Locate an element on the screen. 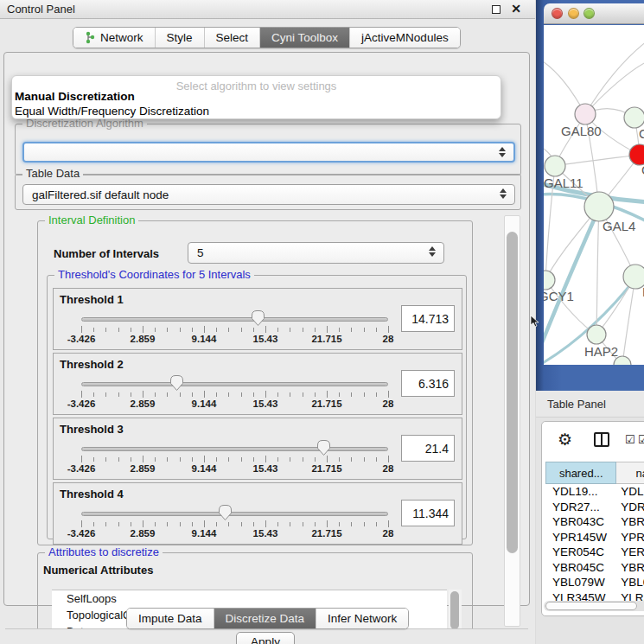 Image resolution: width=644 pixels, height=644 pixels. gear-icon: ⚙ is located at coordinates (565, 439).